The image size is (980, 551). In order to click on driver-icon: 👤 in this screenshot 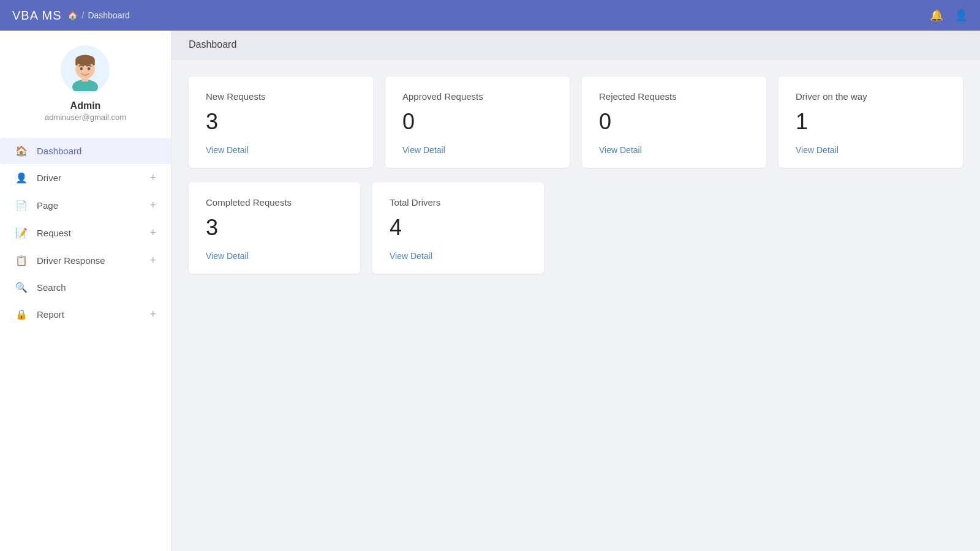, I will do `click(21, 178)`.